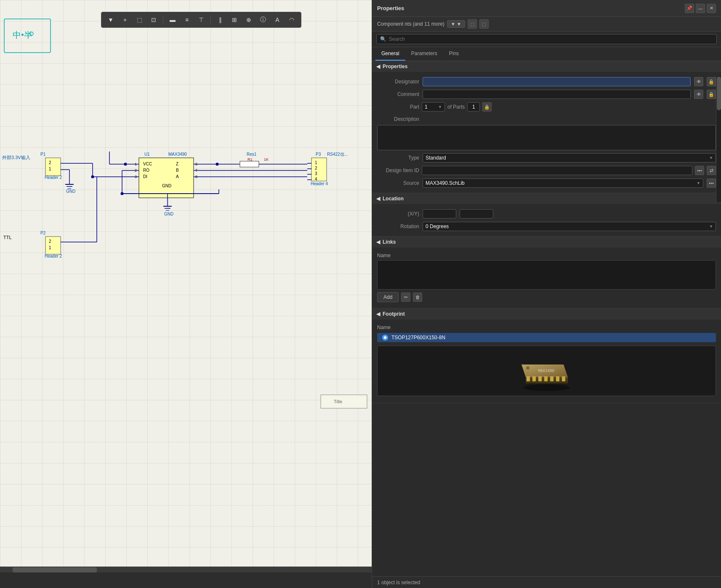  What do you see at coordinates (173, 20) in the screenshot?
I see `bus-toolbar-btn: ▬` at bounding box center [173, 20].